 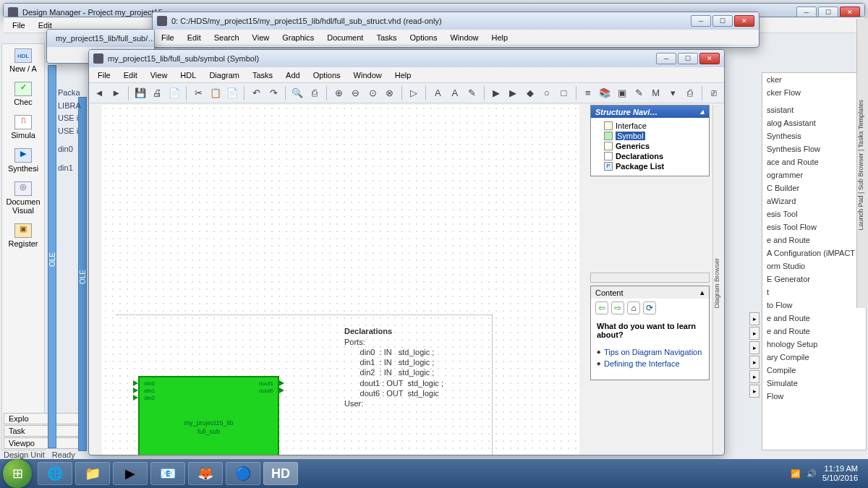 I want to click on task-list-row: esis Tool Flow, so click(x=814, y=227).